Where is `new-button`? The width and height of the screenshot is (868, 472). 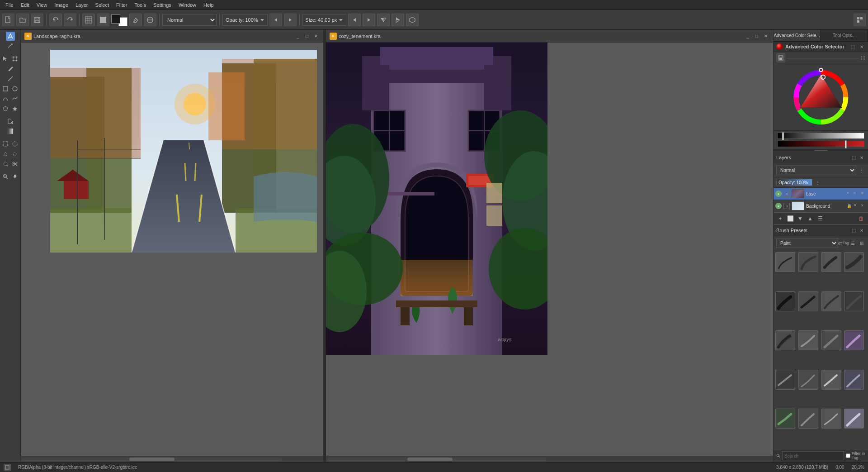 new-button is located at coordinates (8, 20).